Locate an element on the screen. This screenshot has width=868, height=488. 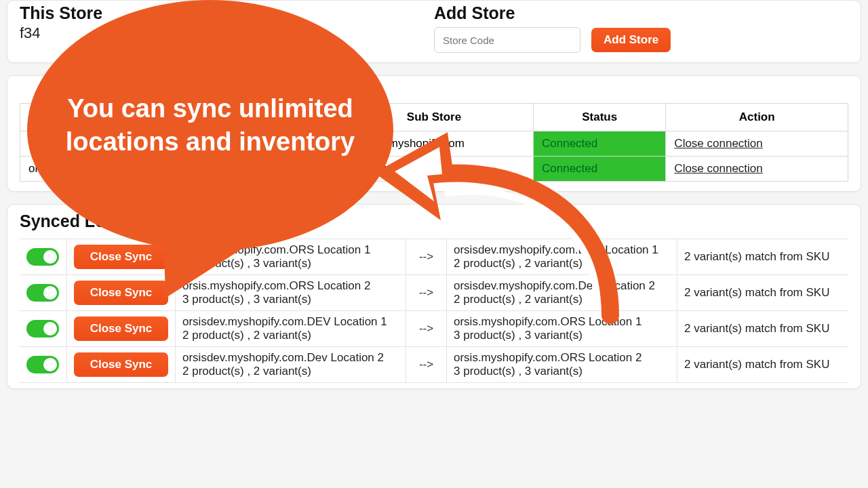
add-store-button: Add Store is located at coordinates (631, 40).